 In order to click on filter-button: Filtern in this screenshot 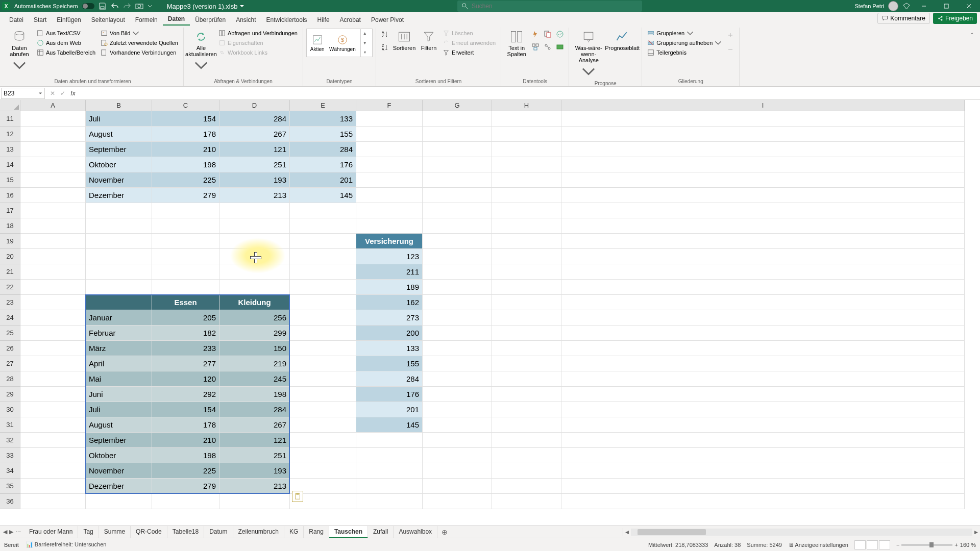, I will do `click(429, 40)`.